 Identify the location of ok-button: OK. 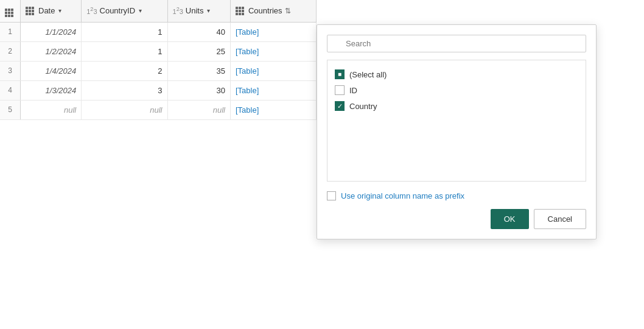
(510, 219).